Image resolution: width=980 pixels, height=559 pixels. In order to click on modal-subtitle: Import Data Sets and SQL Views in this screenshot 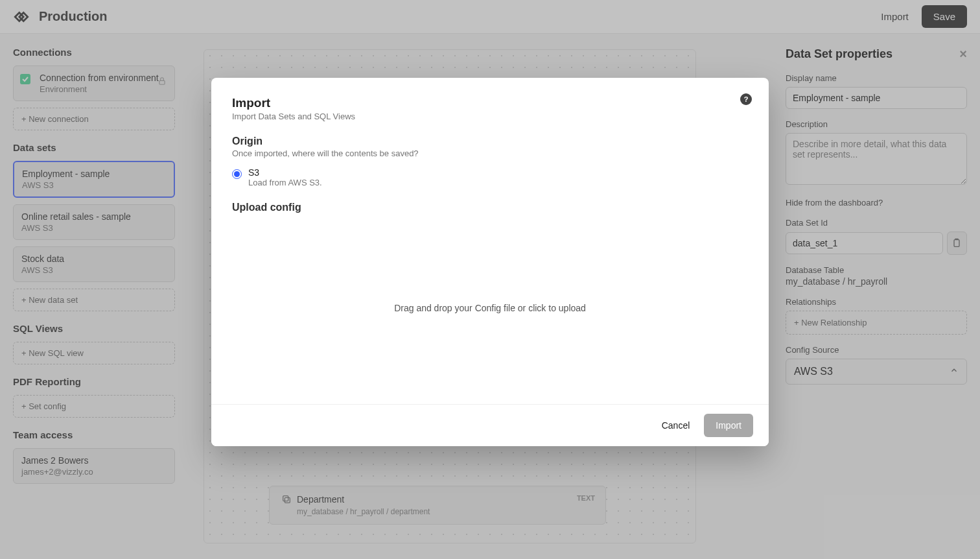, I will do `click(490, 117)`.